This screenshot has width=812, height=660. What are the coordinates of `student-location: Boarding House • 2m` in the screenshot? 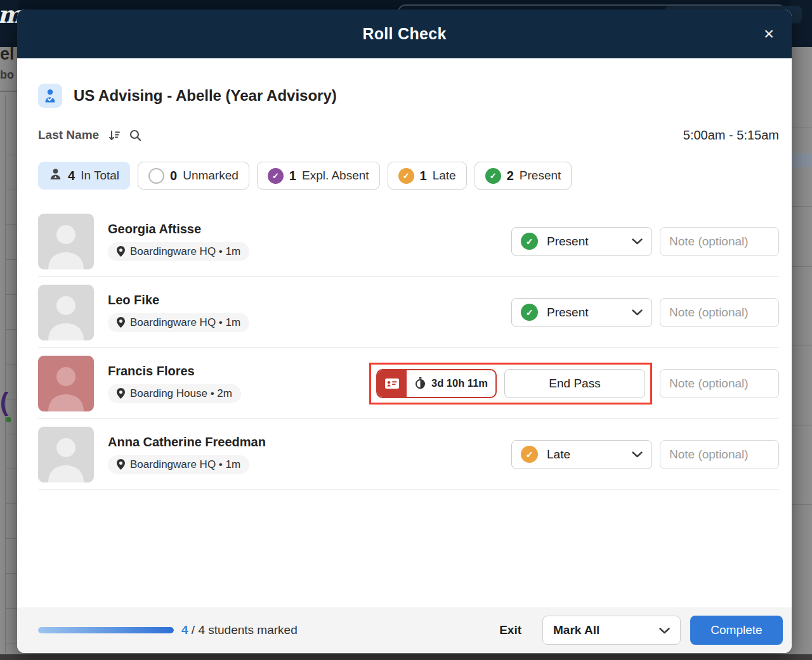 It's located at (181, 394).